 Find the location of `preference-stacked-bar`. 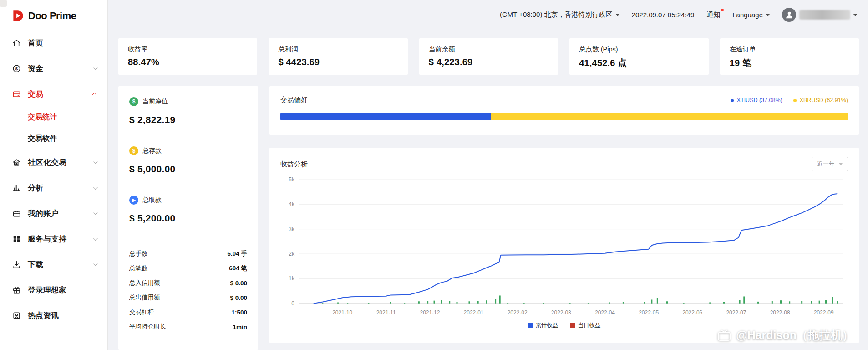

preference-stacked-bar is located at coordinates (564, 117).